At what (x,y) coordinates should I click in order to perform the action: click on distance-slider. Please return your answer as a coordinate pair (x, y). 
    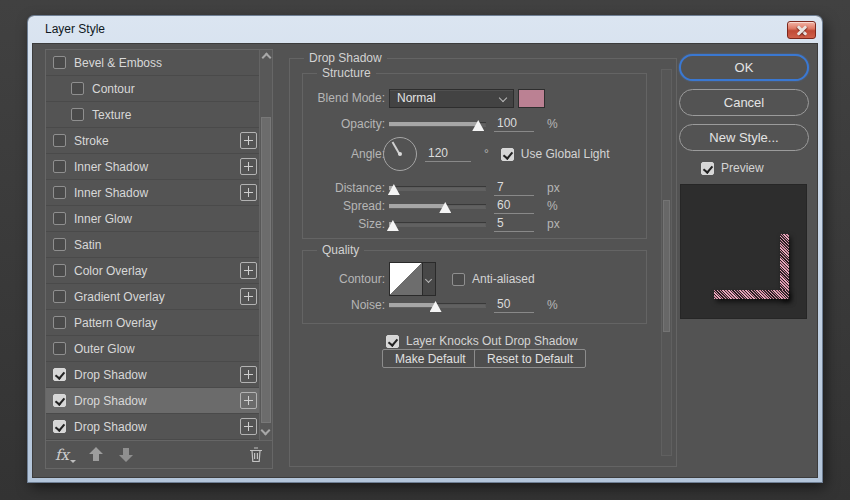
    Looking at the image, I should click on (438, 188).